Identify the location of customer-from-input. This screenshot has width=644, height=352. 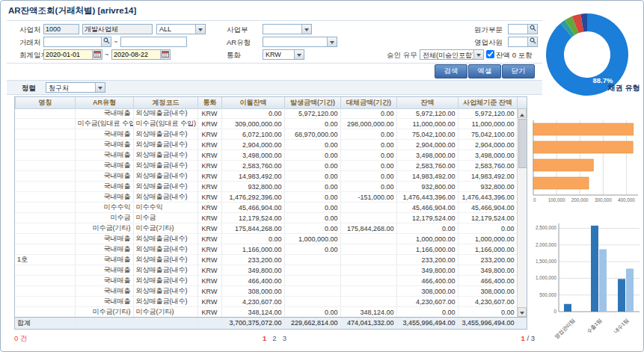
(73, 42).